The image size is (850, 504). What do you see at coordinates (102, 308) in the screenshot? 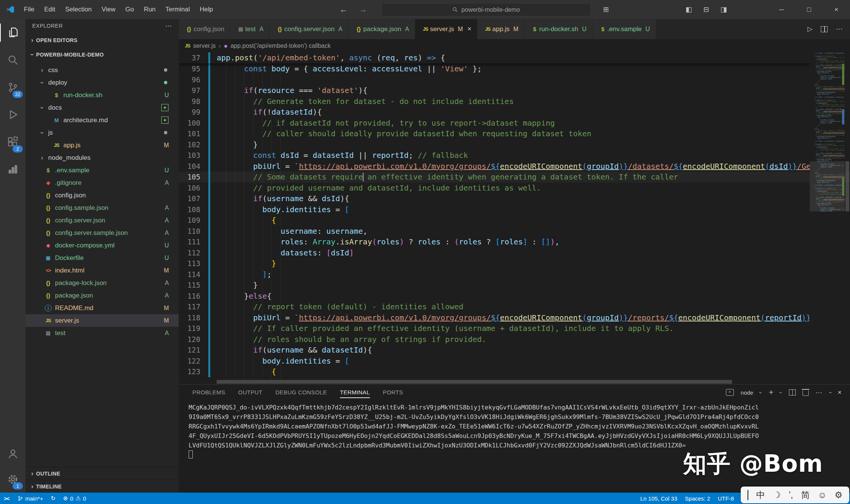
I see `file-README.md: iREADME.mdM` at bounding box center [102, 308].